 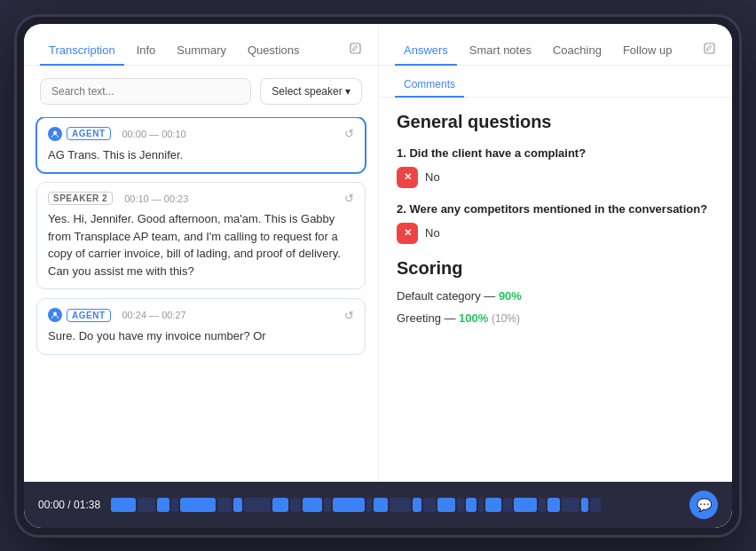 What do you see at coordinates (117, 134) in the screenshot?
I see `speaker-badge: AGENT 00:00 — 00:10` at bounding box center [117, 134].